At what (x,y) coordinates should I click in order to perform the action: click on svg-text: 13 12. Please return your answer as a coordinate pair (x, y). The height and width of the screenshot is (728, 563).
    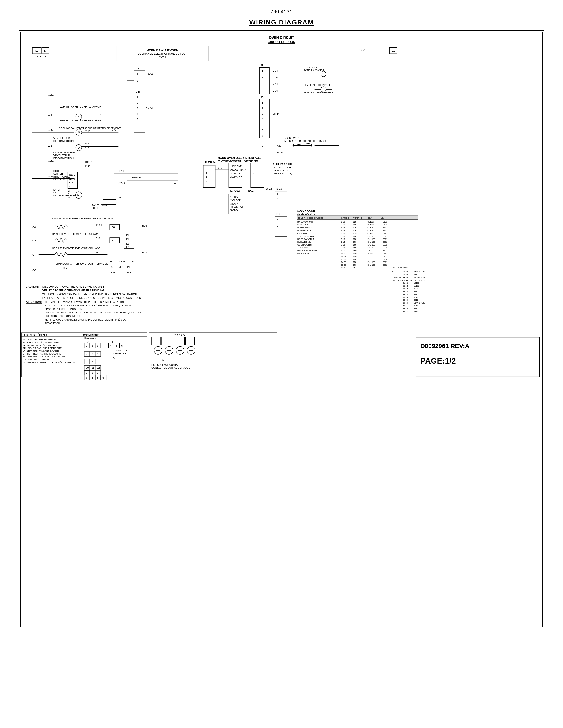
    Looking at the image, I should click on (344, 259).